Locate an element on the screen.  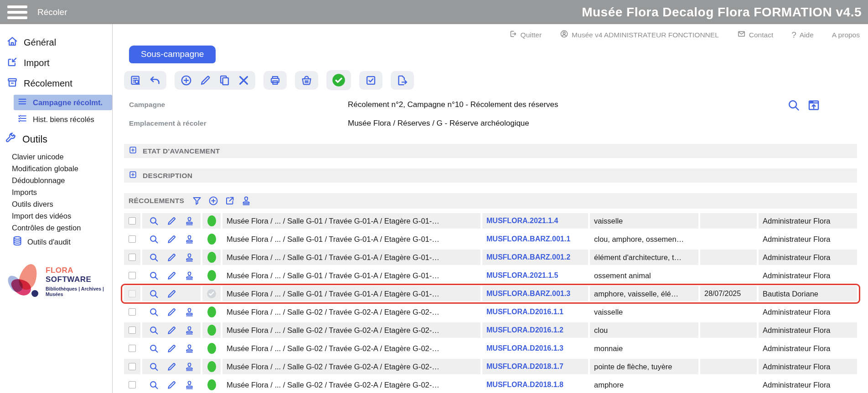
stamp-icon is located at coordinates (246, 201).